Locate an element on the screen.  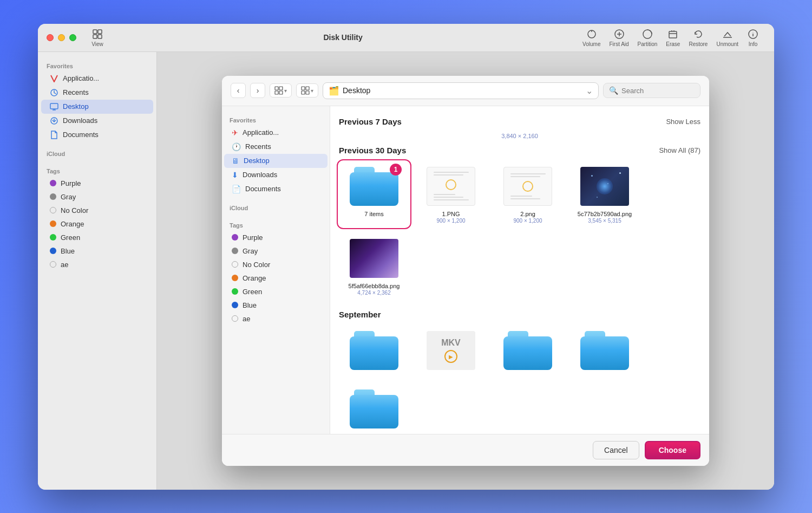
file-name-folder-1: 7 items is located at coordinates (374, 214).